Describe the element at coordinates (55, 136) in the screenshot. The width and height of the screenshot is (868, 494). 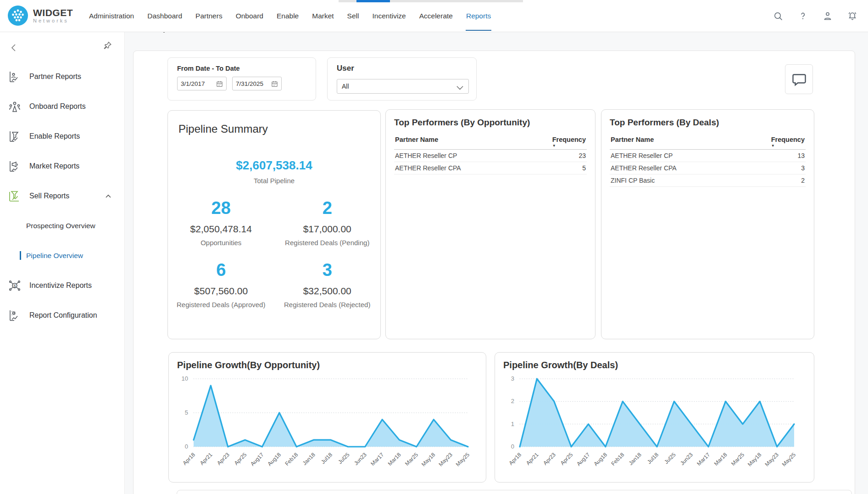
I see `sidebar-item-label: Enable Reports` at that location.